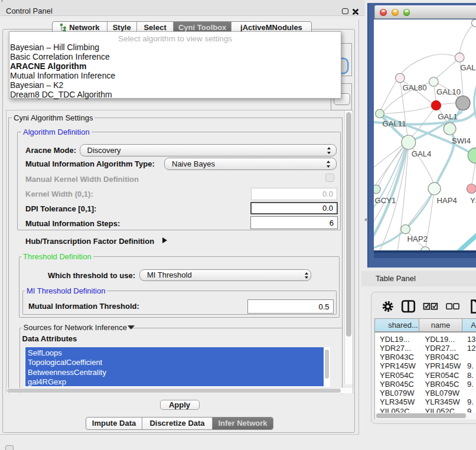 The image size is (476, 450). Describe the element at coordinates (422, 154) in the screenshot. I see `svg-text: GAL4` at that location.